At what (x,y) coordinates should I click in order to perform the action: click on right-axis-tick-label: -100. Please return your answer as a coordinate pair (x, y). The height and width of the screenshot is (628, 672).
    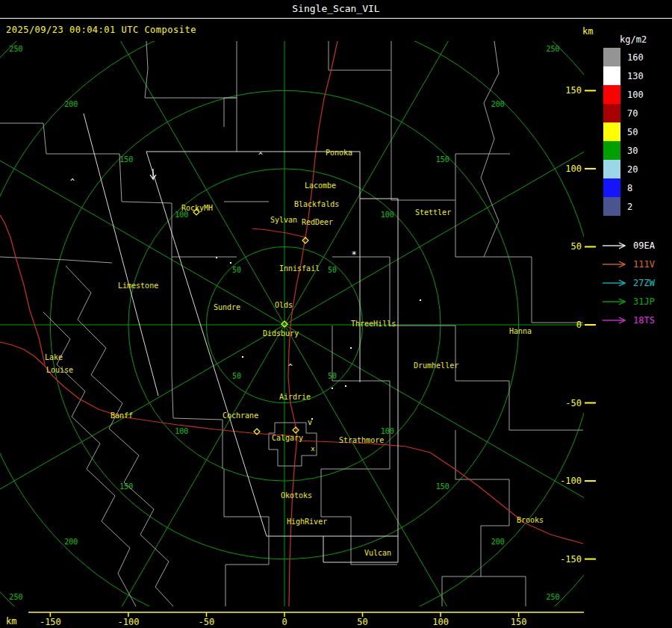
    Looking at the image, I should click on (570, 481).